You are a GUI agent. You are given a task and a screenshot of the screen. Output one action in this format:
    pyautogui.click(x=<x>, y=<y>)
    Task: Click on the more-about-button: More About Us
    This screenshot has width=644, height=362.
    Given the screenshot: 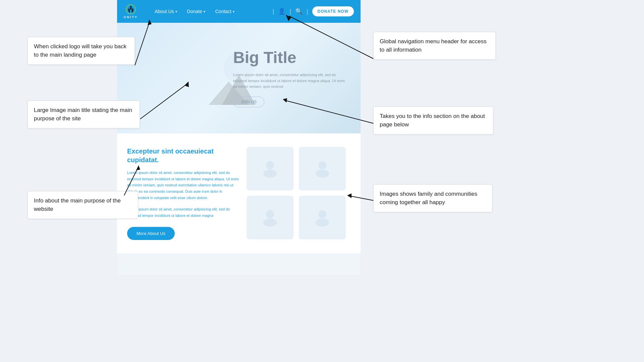 What is the action you would take?
    pyautogui.click(x=151, y=233)
    